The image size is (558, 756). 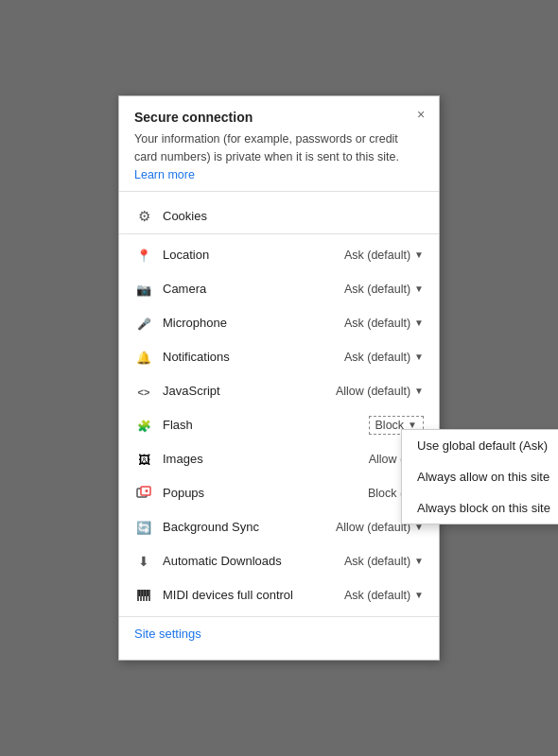 What do you see at coordinates (253, 289) in the screenshot?
I see `camera-label: Camera` at bounding box center [253, 289].